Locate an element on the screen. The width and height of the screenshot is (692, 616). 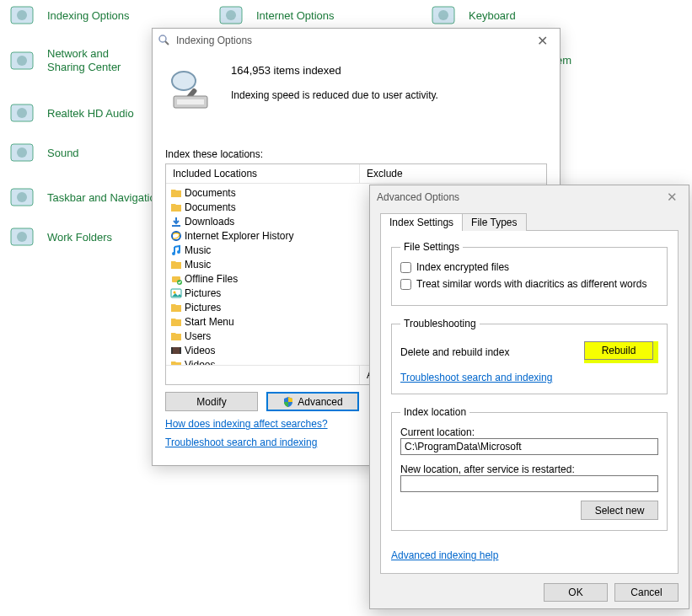
dialog2-title: Advanced Options is located at coordinates (519, 197).